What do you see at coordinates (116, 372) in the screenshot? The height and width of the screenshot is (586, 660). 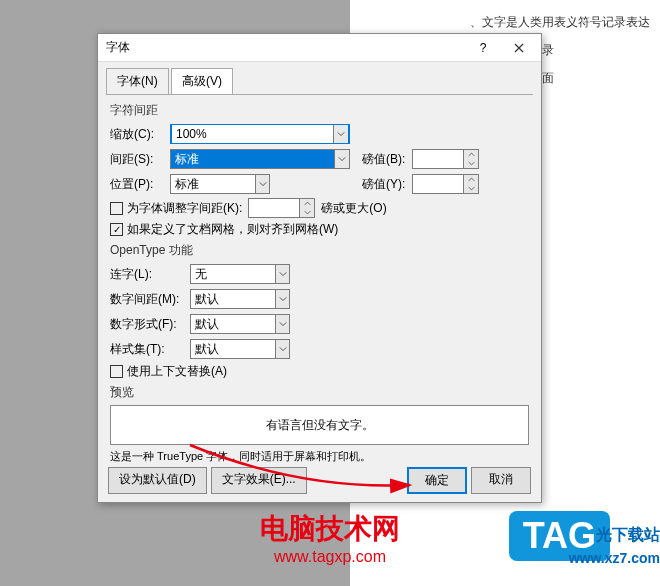 I see `contextual-checkbox` at bounding box center [116, 372].